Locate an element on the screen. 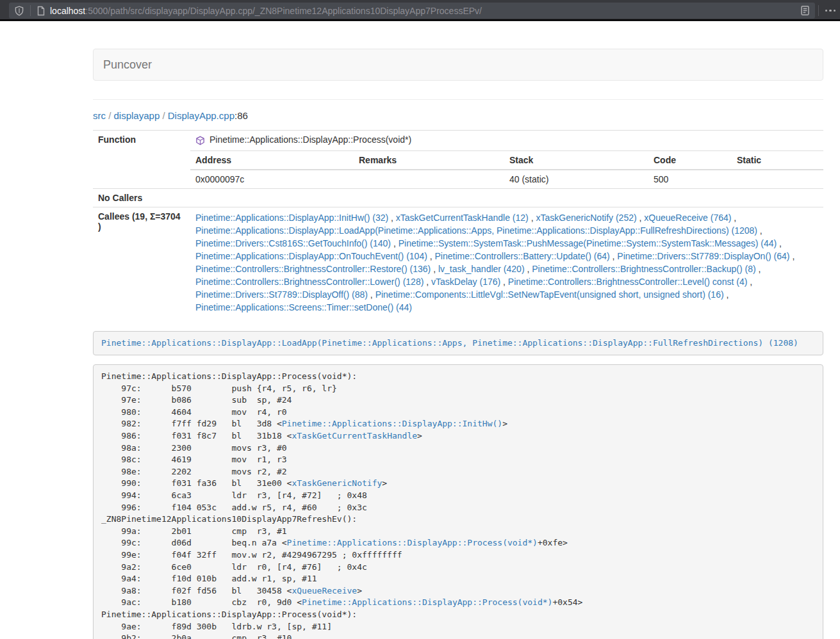  column-code: Code is located at coordinates (690, 160).